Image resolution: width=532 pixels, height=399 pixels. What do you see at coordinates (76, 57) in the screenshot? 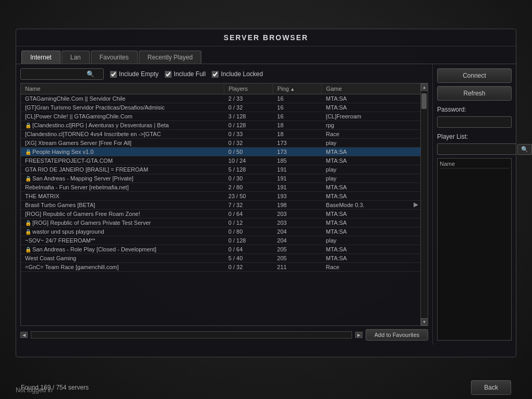
I see `tab-lan: Lan` at bounding box center [76, 57].